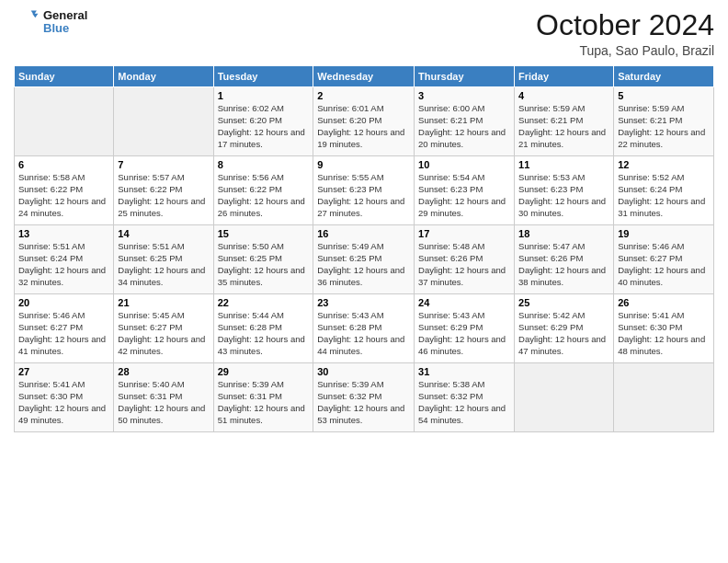 The image size is (728, 563). I want to click on day-number: 9, so click(364, 165).